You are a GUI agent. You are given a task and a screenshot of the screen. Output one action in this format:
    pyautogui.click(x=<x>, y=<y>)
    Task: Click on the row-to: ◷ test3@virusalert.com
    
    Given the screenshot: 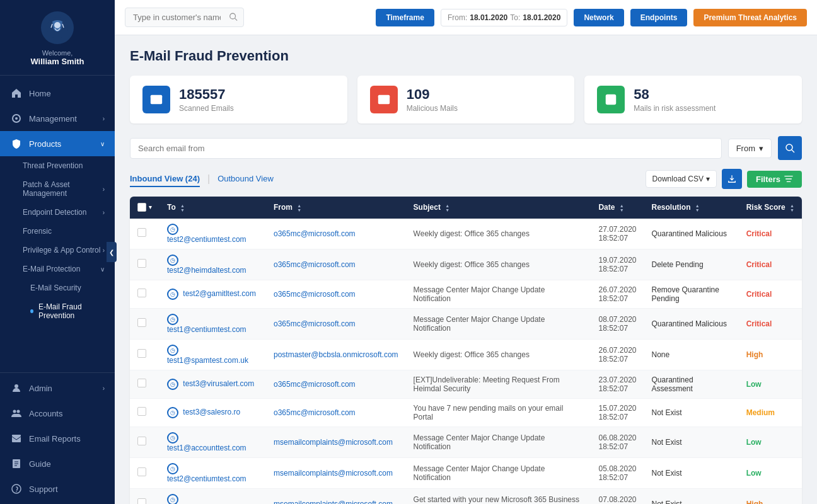 What is the action you would take?
    pyautogui.click(x=213, y=384)
    